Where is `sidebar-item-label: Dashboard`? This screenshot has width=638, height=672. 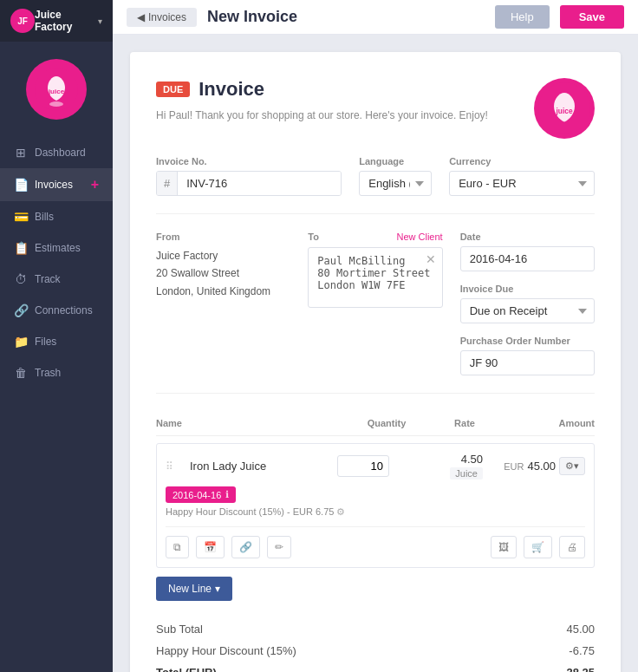 sidebar-item-label: Dashboard is located at coordinates (61, 153).